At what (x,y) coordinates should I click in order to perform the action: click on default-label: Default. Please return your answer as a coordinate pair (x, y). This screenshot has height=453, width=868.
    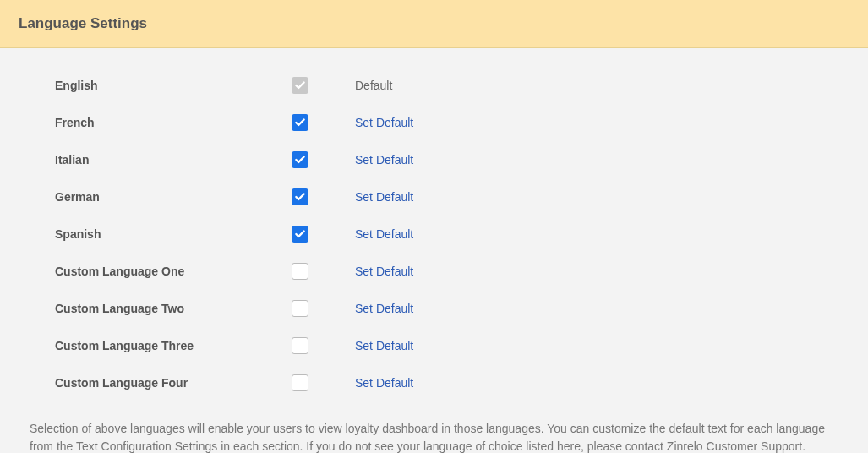
    Looking at the image, I should click on (374, 85).